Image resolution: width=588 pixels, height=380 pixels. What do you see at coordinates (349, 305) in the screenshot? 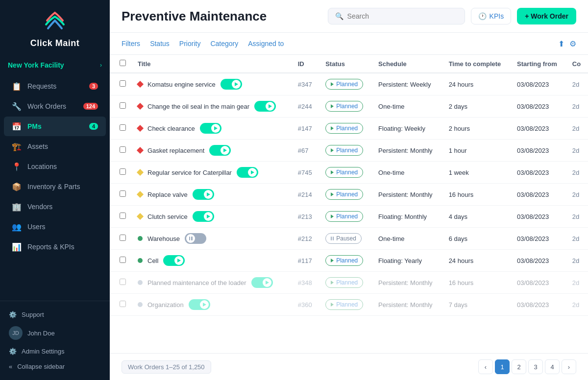
I see `table-row: Organization #360 Planned Persistent: Mo…` at bounding box center [349, 305].